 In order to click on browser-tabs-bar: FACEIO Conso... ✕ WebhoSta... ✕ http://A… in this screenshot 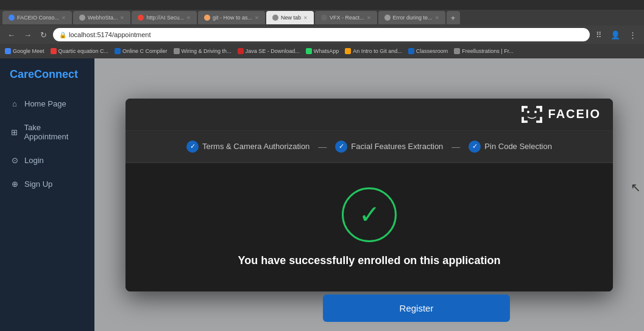, I will do `click(322, 18)`.